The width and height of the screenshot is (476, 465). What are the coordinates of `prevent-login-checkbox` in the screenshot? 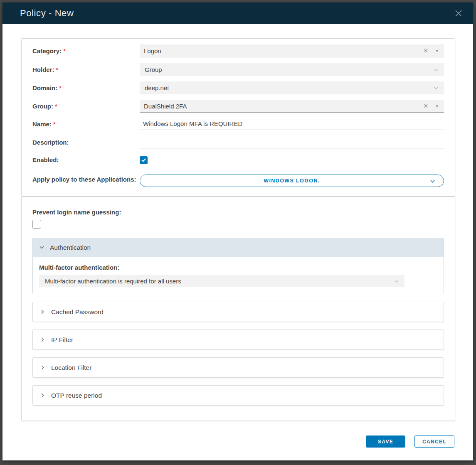 It's located at (37, 224).